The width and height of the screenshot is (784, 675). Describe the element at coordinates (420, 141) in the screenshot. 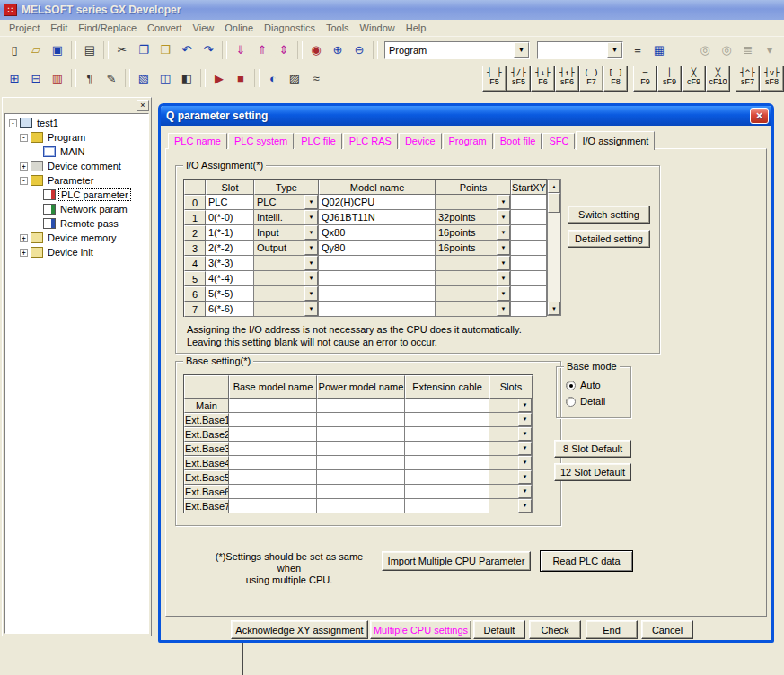

I see `tab-device: Device` at that location.